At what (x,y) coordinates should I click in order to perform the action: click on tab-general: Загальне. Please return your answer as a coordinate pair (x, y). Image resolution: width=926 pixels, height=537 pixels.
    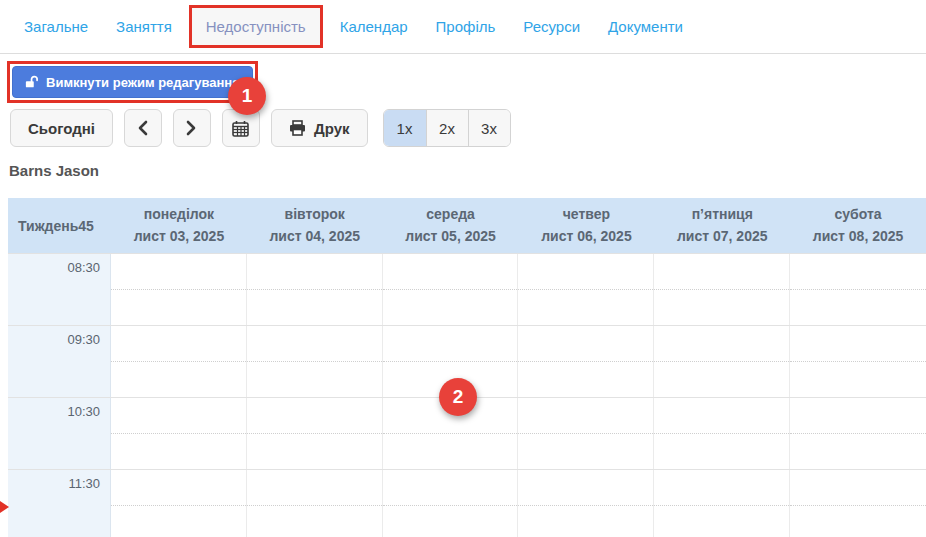
    Looking at the image, I should click on (56, 26).